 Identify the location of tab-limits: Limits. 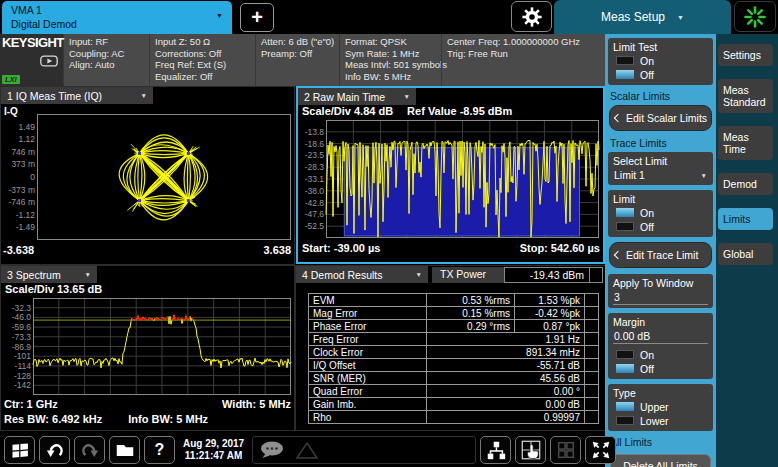
(746, 219).